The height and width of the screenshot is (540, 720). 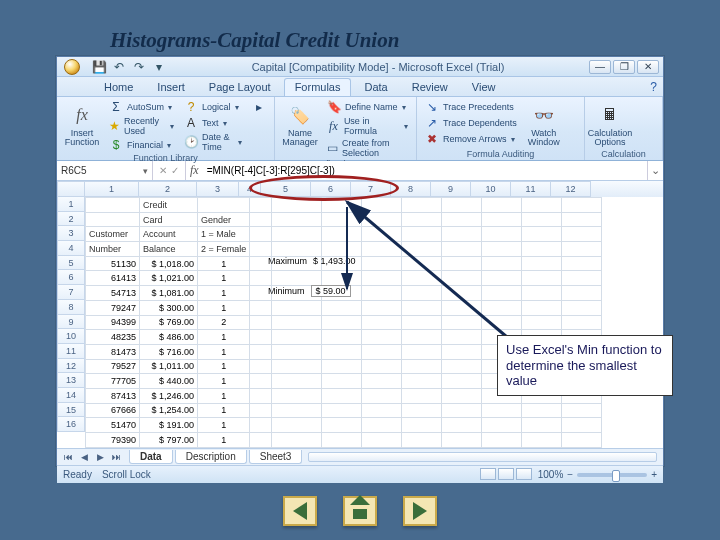 What do you see at coordinates (430, 87) in the screenshot?
I see `tab-review: Review` at bounding box center [430, 87].